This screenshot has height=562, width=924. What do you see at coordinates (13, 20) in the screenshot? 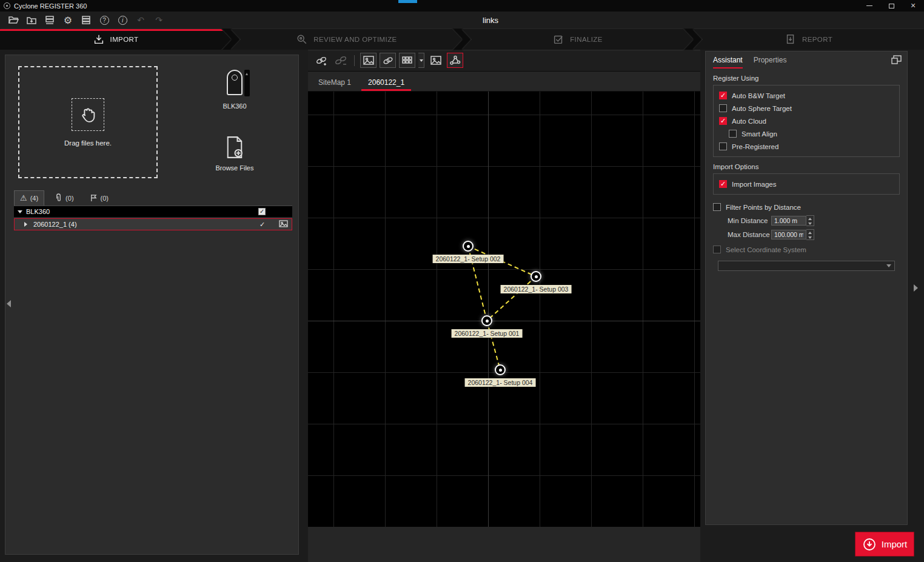
I see `open-project-button` at bounding box center [13, 20].